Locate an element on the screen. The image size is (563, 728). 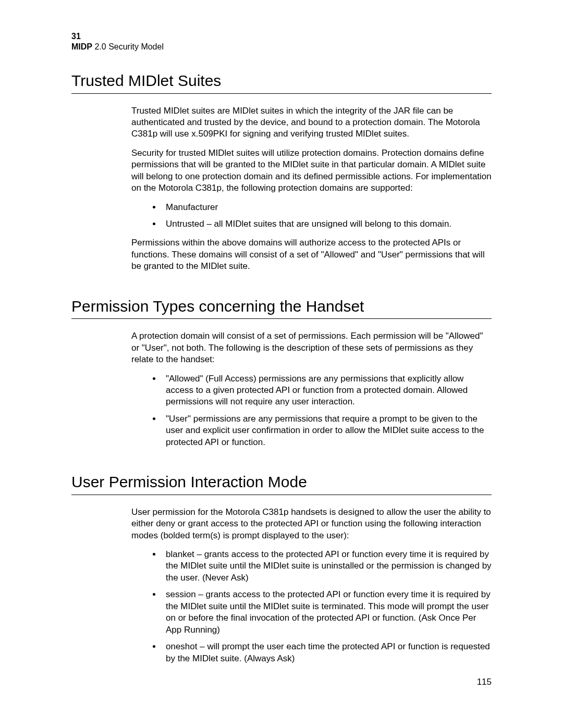
paragraph: A protection domain will consist of a se… is located at coordinates (312, 348).